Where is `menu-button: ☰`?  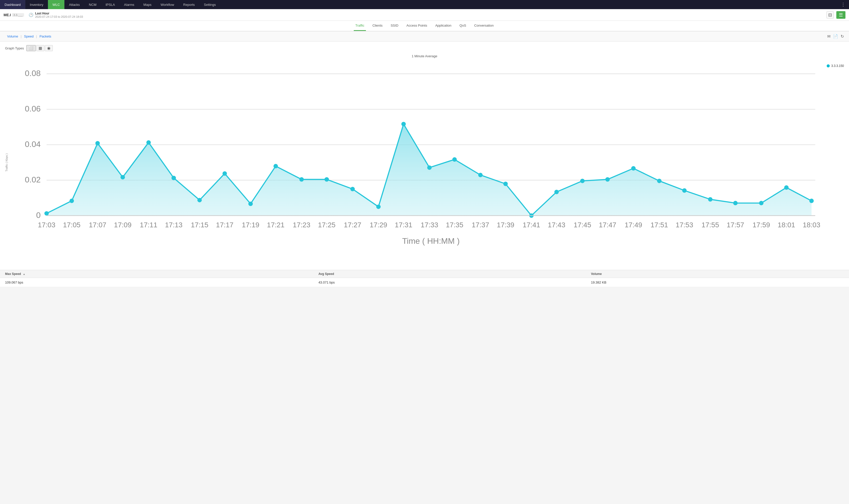
menu-button: ☰ is located at coordinates (841, 15).